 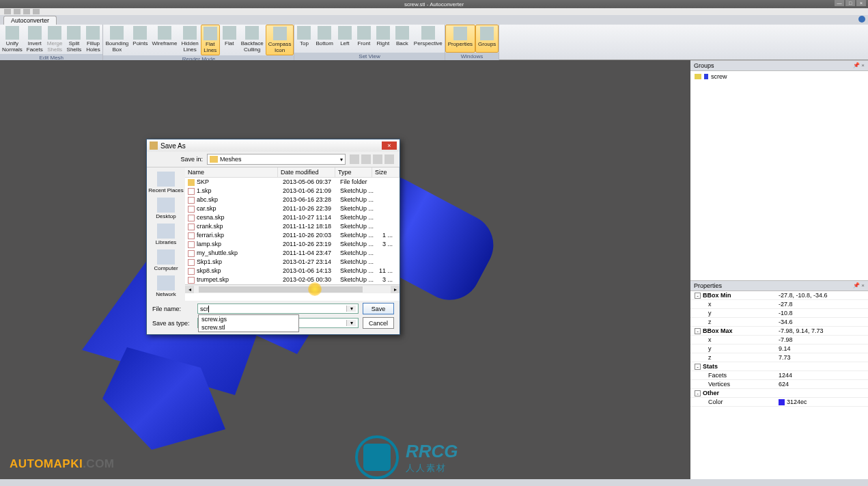 I want to click on prop-row: -Other, so click(x=779, y=394).